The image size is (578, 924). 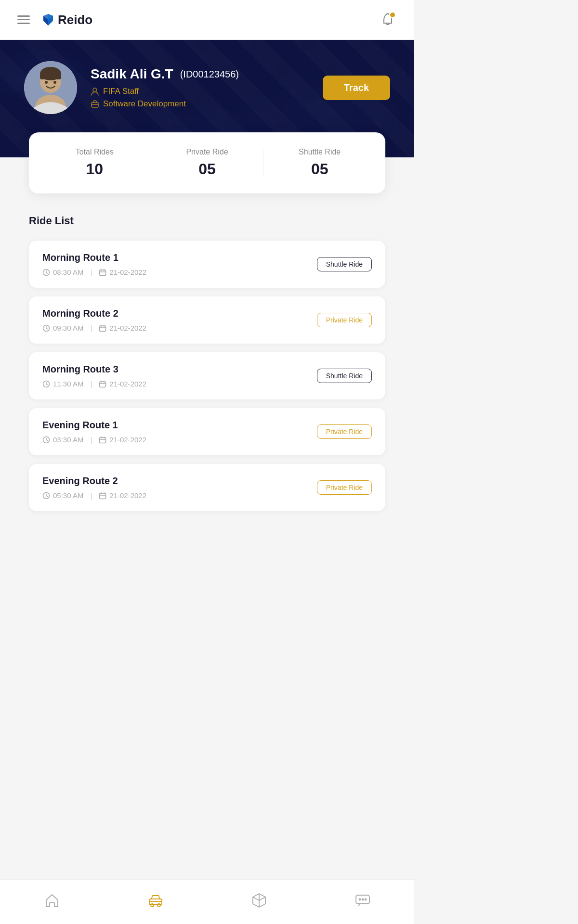 I want to click on ride-meta: 03:30 AM | 21-02-2022, so click(x=94, y=440).